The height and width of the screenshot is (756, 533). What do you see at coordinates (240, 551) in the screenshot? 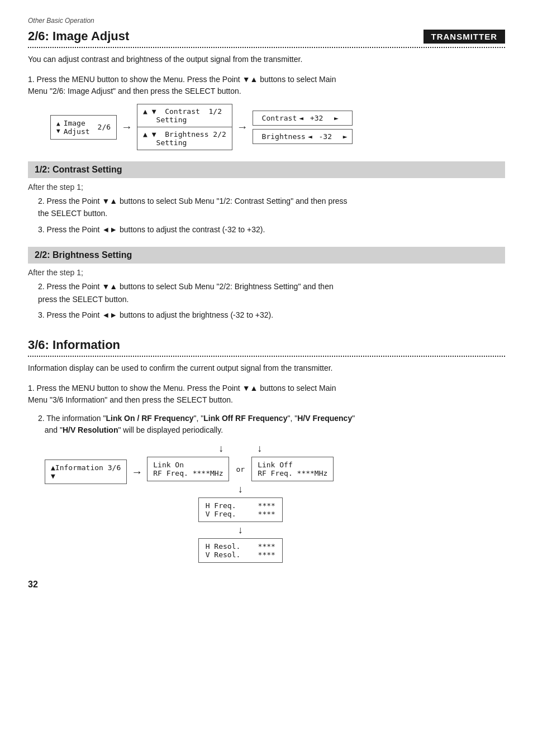
I see `hv-resol-box: H Resol. **** V Resol. ****` at bounding box center [240, 551].